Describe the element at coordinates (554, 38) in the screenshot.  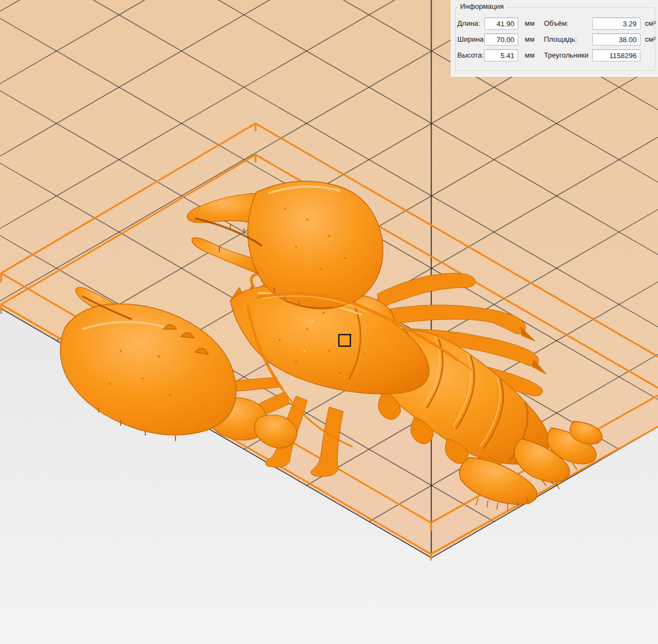
I see `info-panel: Информация Длина: мм Ширина: мм Высота: …` at that location.